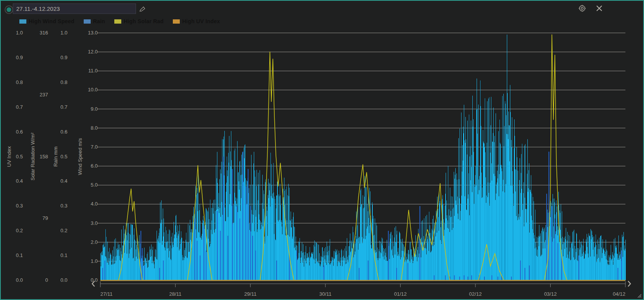 This screenshot has width=644, height=300. What do you see at coordinates (325, 294) in the screenshot?
I see `x-axis-date-label: 30/11` at bounding box center [325, 294].